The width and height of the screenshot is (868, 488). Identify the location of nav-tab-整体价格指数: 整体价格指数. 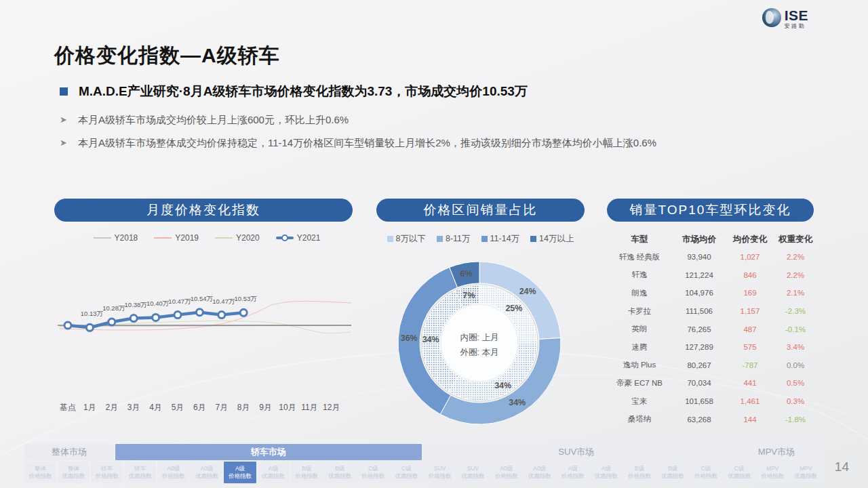
(41, 472).